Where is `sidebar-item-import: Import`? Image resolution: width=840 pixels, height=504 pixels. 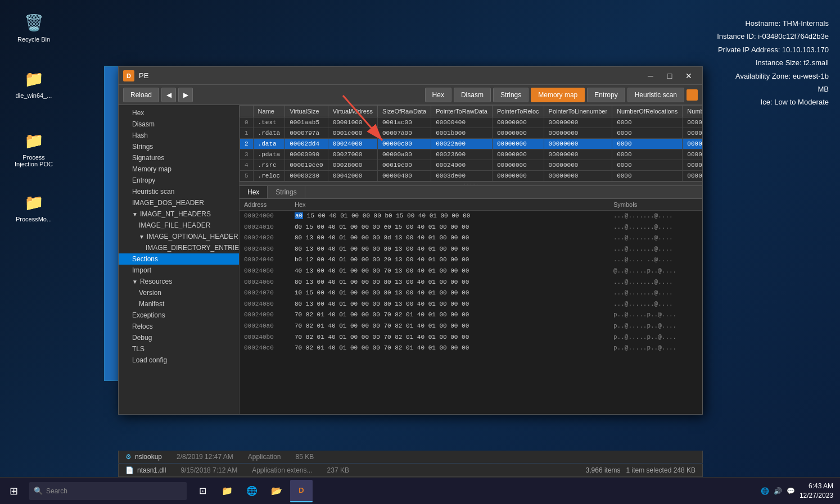 sidebar-item-import: Import is located at coordinates (179, 270).